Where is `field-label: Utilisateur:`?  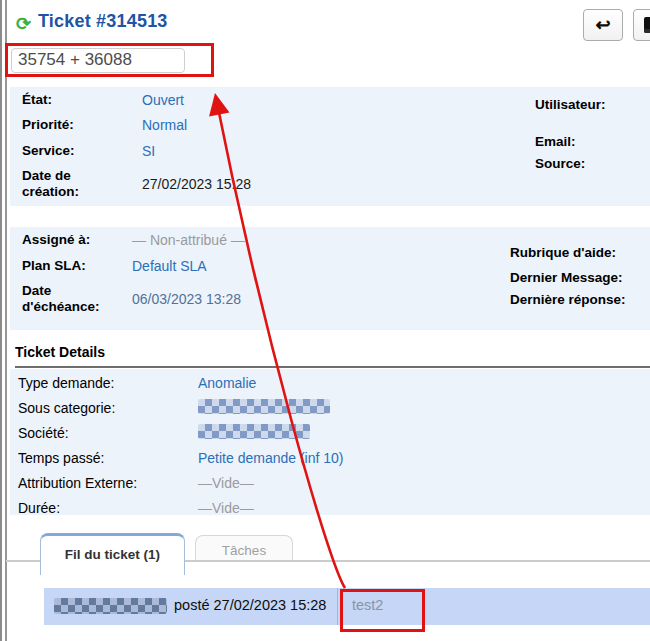
field-label: Utilisateur: is located at coordinates (570, 104).